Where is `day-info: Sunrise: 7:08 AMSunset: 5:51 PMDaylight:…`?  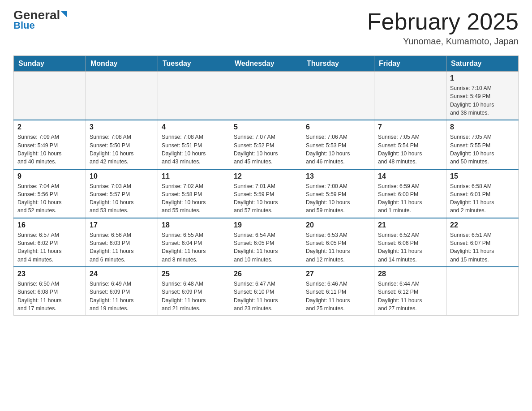
day-info: Sunrise: 7:08 AMSunset: 5:51 PMDaylight:… is located at coordinates (194, 150).